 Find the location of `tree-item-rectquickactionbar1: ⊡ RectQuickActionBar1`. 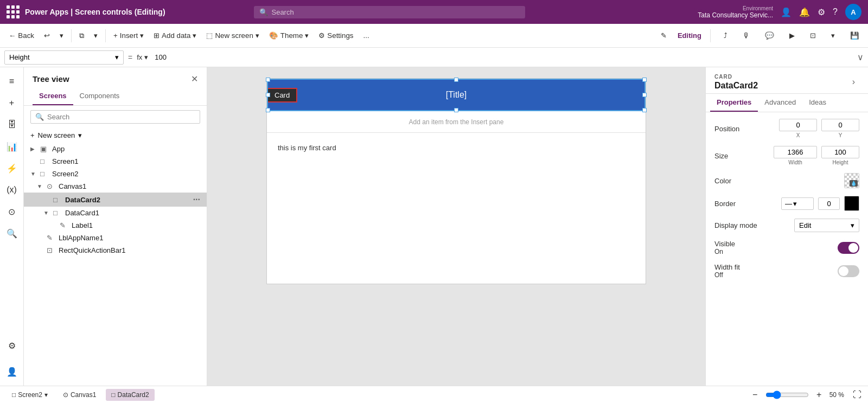

tree-item-rectquickactionbar1: ⊡ RectQuickActionBar1 is located at coordinates (115, 251).